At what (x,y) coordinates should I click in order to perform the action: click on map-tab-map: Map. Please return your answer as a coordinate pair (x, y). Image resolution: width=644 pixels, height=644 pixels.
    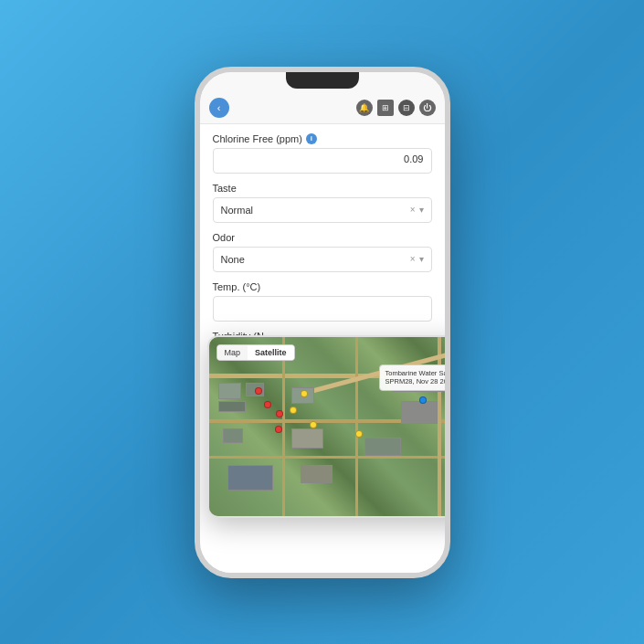
    Looking at the image, I should click on (233, 353).